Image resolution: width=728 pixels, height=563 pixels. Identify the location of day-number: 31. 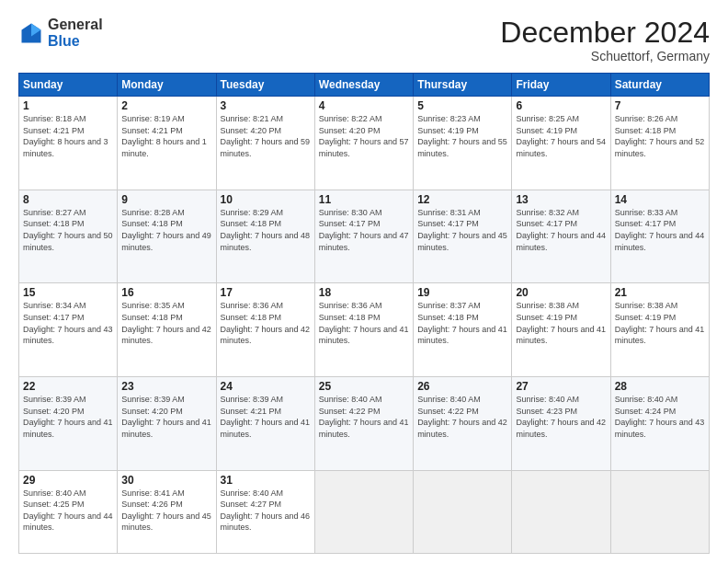
(266, 480).